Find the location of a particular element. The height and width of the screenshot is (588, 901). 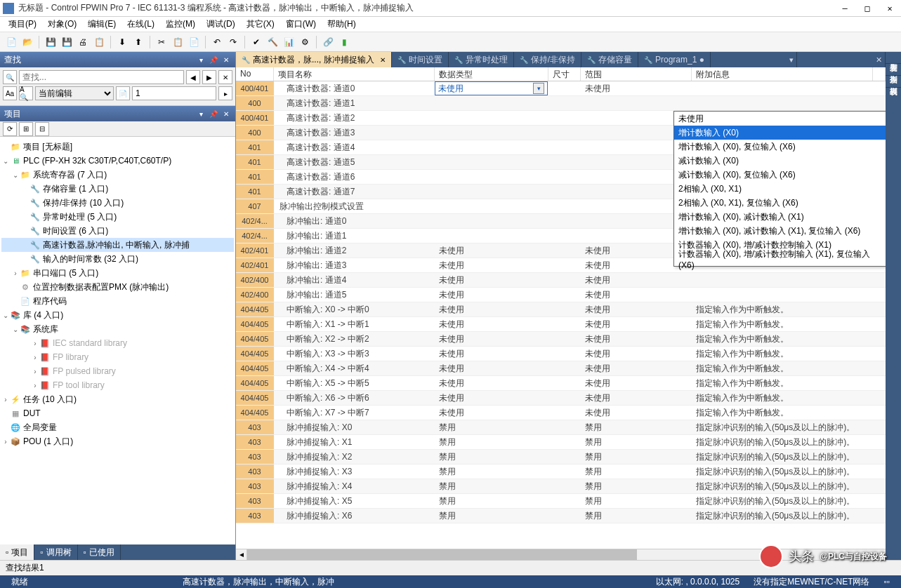

maximize-button: □ is located at coordinates (867, 8).